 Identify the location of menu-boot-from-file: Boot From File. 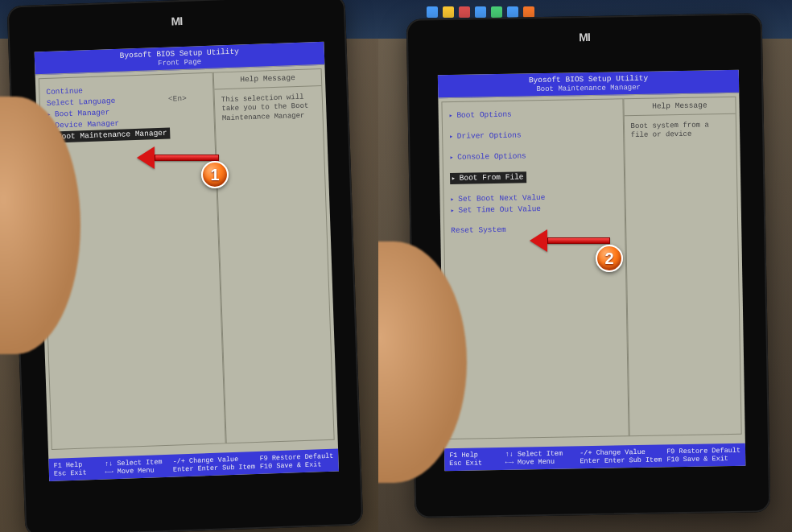
(489, 178).